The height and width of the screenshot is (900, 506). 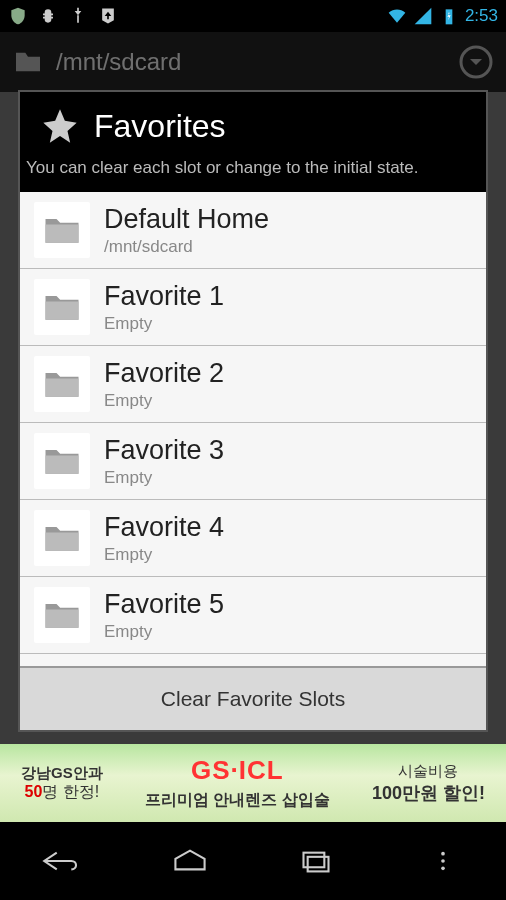 What do you see at coordinates (164, 450) in the screenshot?
I see `slot-label: Favorite 3` at bounding box center [164, 450].